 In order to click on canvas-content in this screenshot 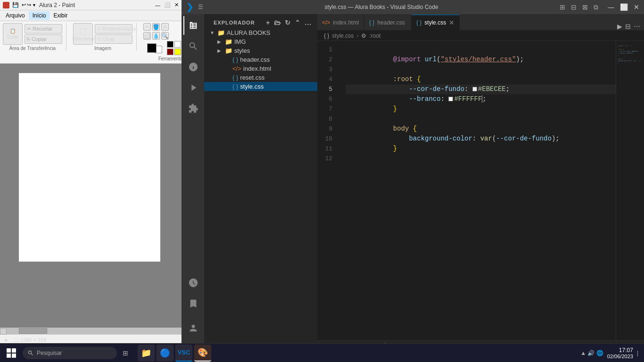, I will do `click(90, 167)`.